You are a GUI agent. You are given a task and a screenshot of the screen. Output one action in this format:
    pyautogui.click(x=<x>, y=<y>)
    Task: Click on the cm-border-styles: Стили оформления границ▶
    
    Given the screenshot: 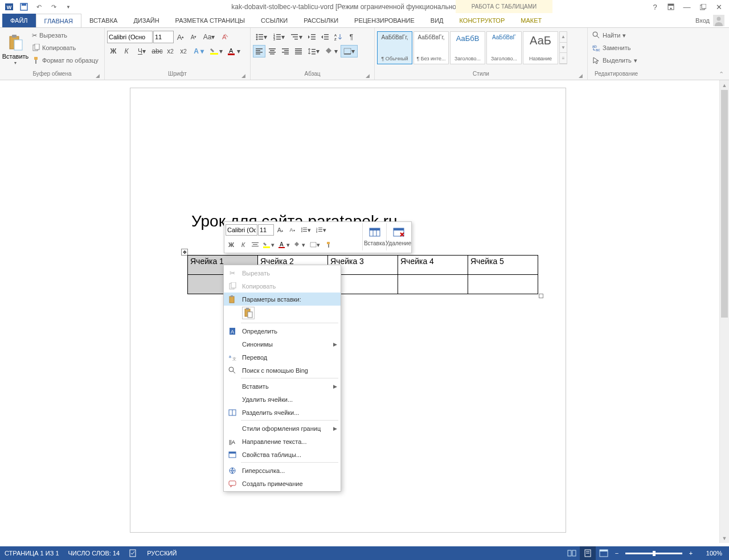 What is the action you would take?
    pyautogui.click(x=282, y=428)
    